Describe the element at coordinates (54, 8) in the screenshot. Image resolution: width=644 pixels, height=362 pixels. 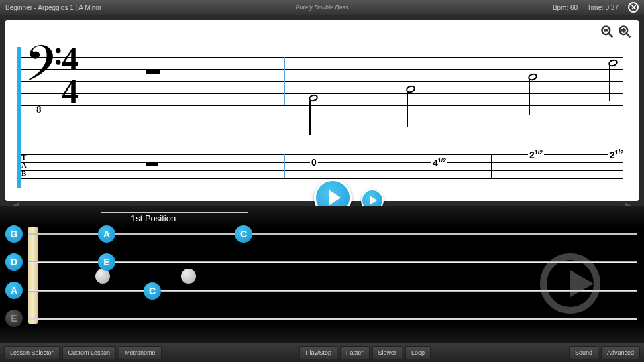
I see `lesson-title: Beginner - Arpeggios 1 | A Minor` at that location.